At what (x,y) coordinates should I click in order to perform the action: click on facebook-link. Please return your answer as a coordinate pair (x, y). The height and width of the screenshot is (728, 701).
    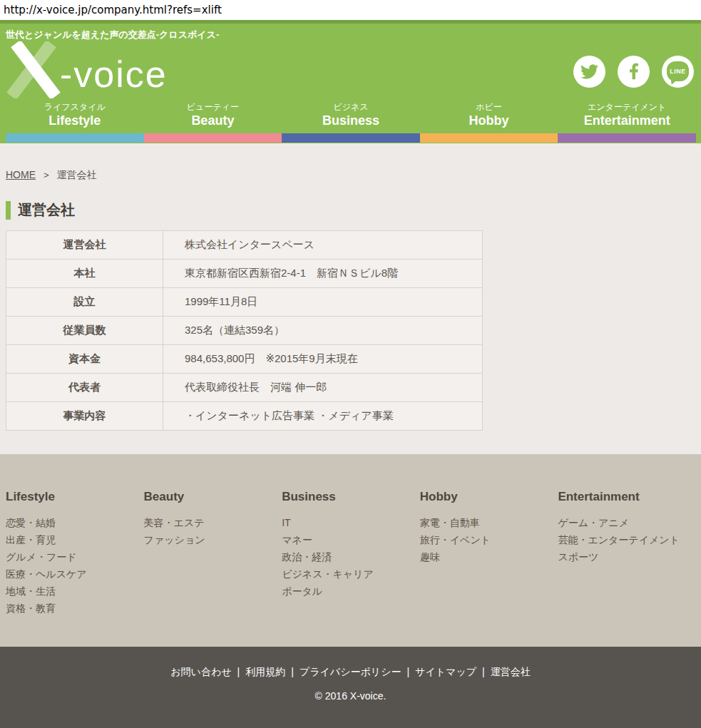
    Looking at the image, I should click on (633, 71).